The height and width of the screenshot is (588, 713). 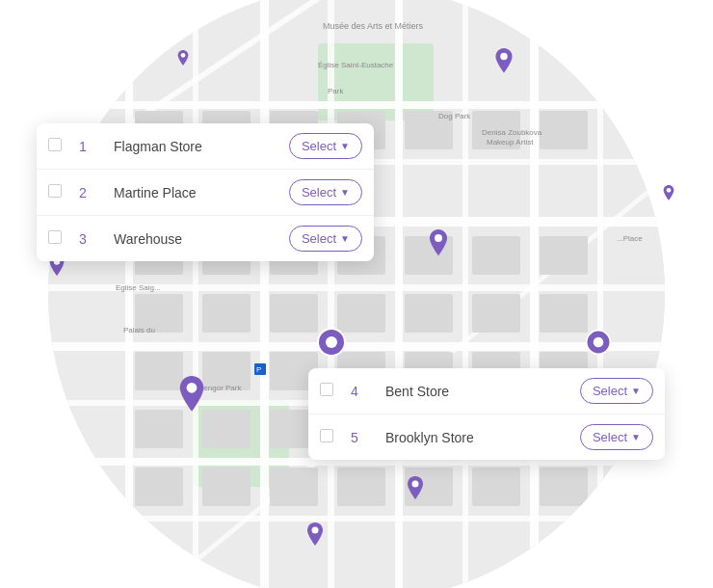 What do you see at coordinates (85, 193) in the screenshot?
I see `row-number: 2` at bounding box center [85, 193].